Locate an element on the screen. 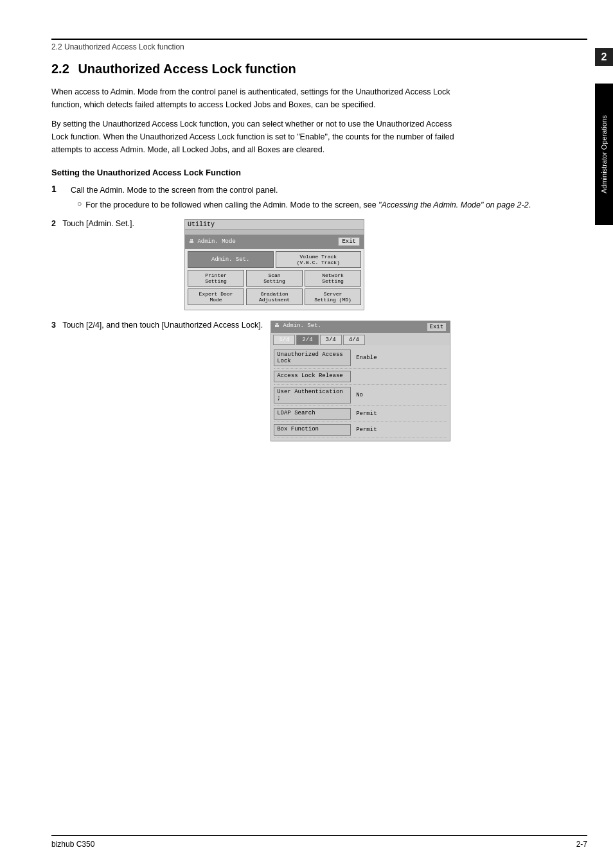 The width and height of the screenshot is (613, 868). utility-exit-btn: Exit is located at coordinates (349, 242).